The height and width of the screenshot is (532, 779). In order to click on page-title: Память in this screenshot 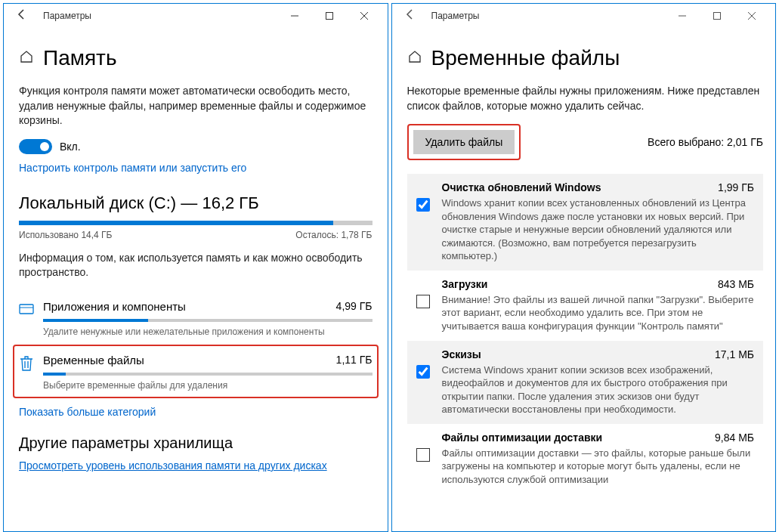, I will do `click(80, 58)`.